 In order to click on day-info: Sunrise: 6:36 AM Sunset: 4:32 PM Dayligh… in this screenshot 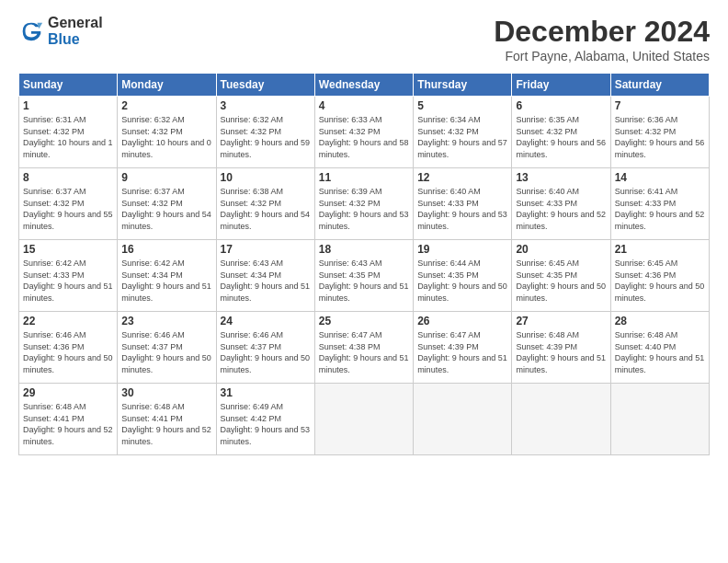, I will do `click(660, 137)`.